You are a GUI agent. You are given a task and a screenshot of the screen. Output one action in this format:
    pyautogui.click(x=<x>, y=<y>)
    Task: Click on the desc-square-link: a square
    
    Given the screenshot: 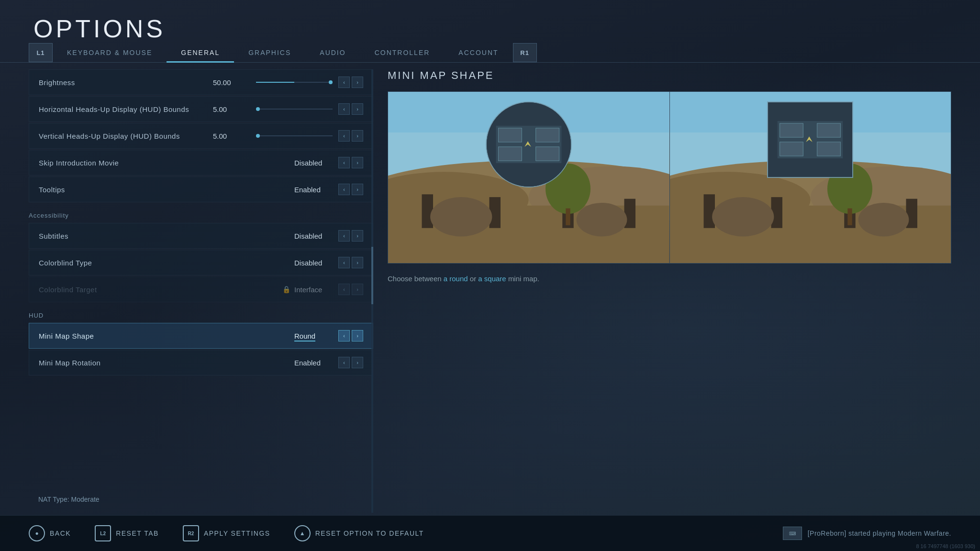 What is the action you would take?
    pyautogui.click(x=492, y=278)
    